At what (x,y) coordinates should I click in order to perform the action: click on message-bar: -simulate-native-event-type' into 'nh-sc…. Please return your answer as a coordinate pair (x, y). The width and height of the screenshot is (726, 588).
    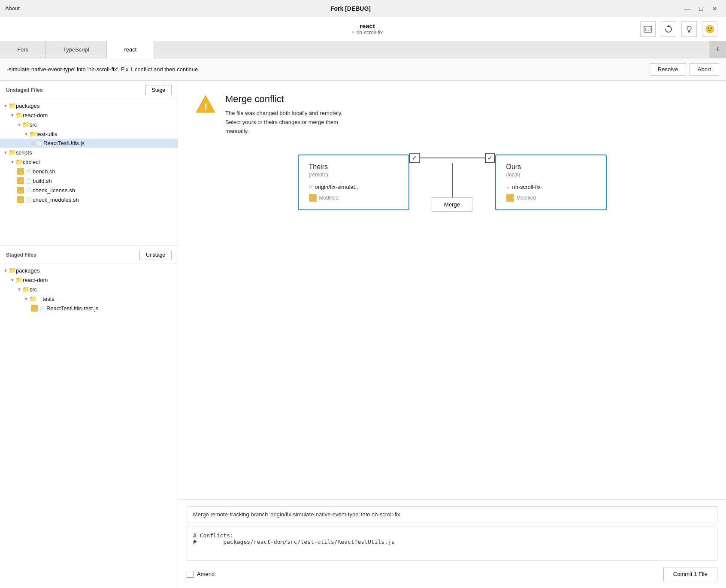
    Looking at the image, I should click on (363, 70).